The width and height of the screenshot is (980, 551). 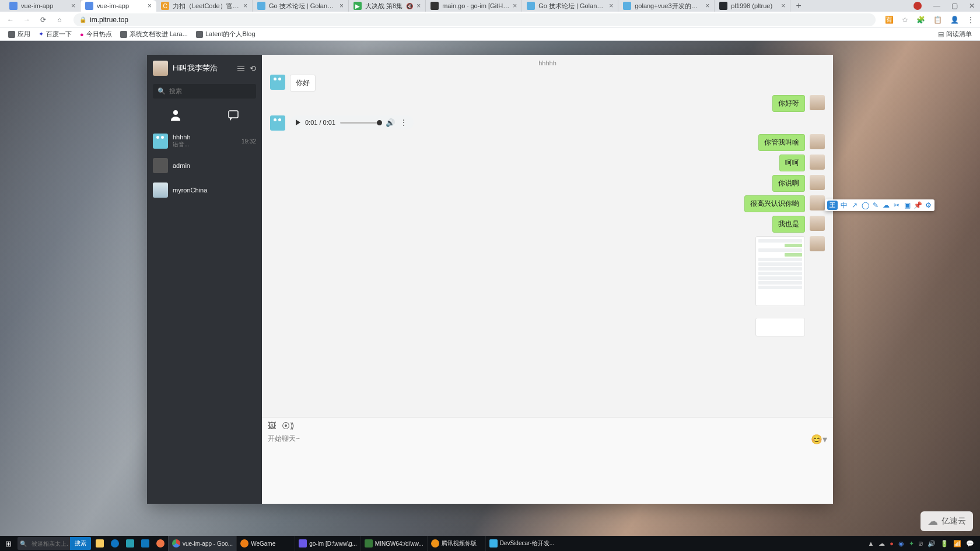 I want to click on audio-player: 0:01 / 0:01 🔊 ⋮, so click(x=352, y=122).